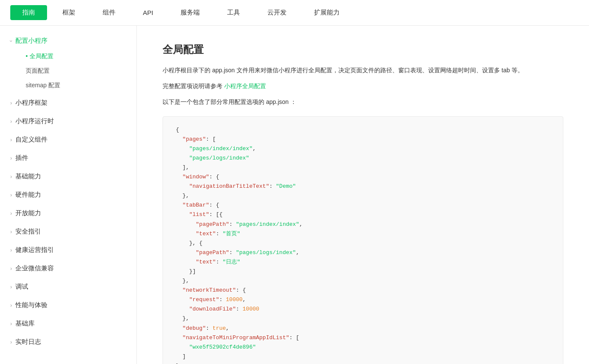 Image resolution: width=589 pixels, height=364 pixels. Describe the element at coordinates (11, 103) in the screenshot. I see `chevron-right-icon: ›` at that location.